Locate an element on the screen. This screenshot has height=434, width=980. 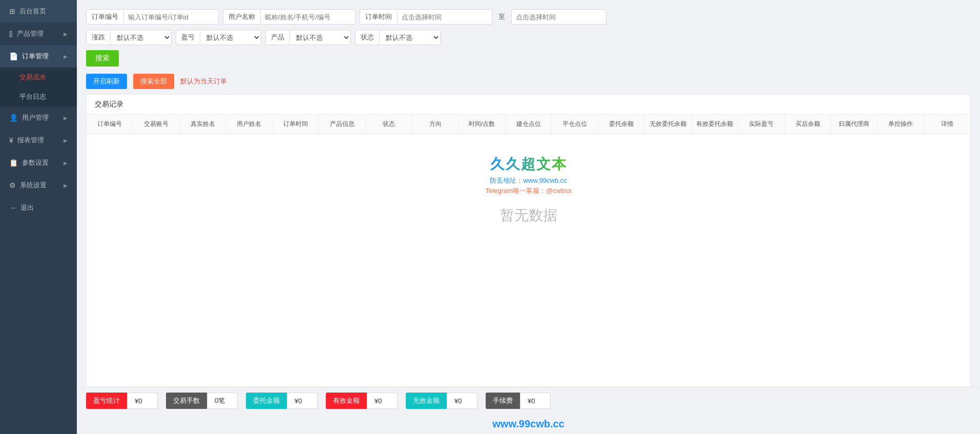
sidebar-sub-label: 平台日志 is located at coordinates (33, 96).